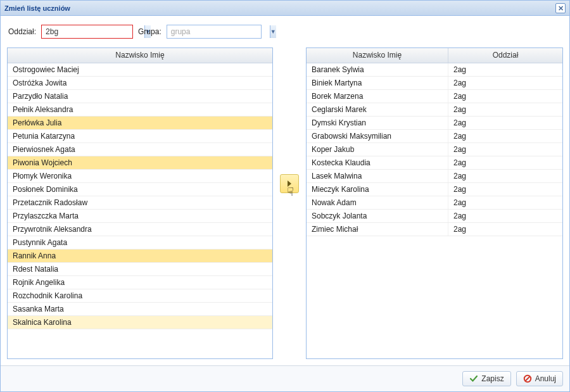  What do you see at coordinates (218, 32) in the screenshot?
I see `grupa-input` at bounding box center [218, 32].